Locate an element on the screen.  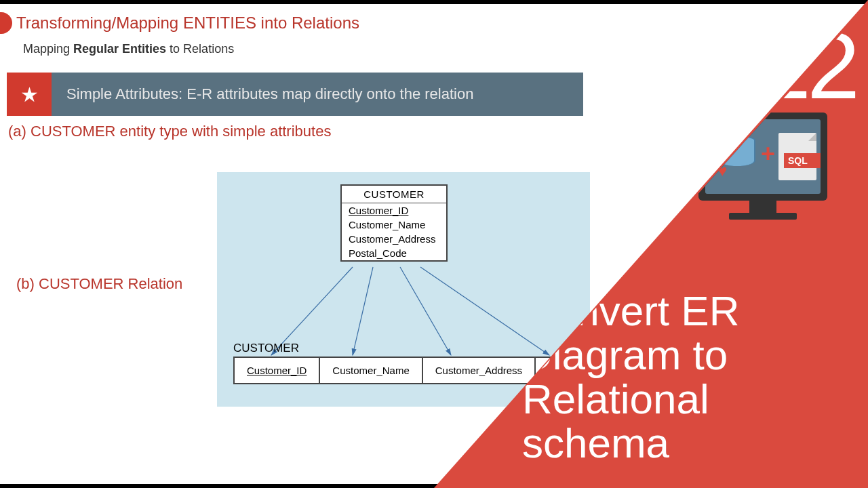
subtitle-suffix: to Relations is located at coordinates (200, 49).